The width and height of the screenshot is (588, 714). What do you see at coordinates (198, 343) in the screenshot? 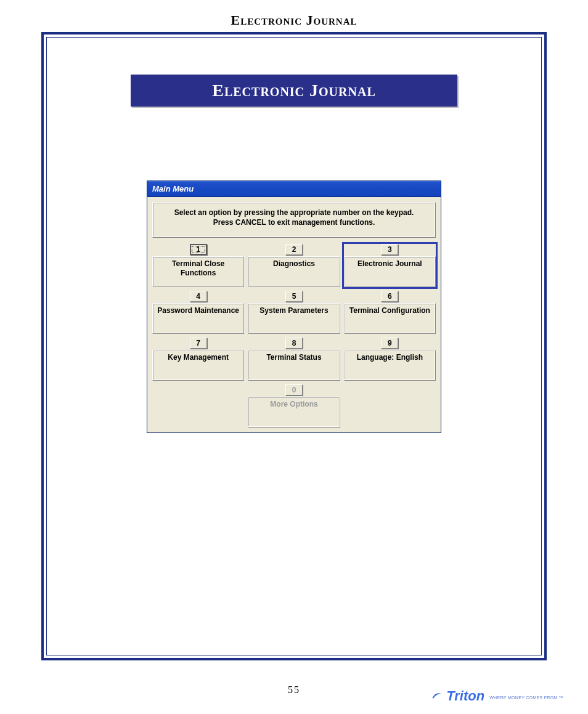
I see `keypad-button-7: 7` at bounding box center [198, 343].